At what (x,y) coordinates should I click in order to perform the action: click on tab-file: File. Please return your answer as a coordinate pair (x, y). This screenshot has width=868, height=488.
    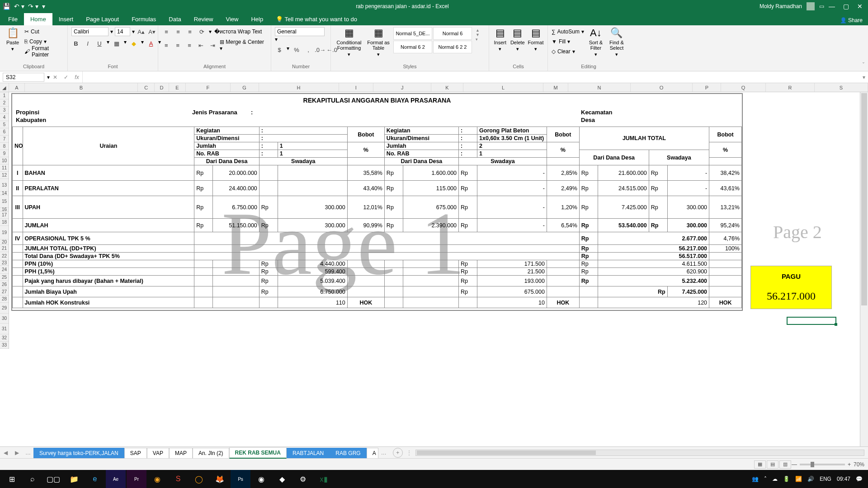
    Looking at the image, I should click on (13, 19).